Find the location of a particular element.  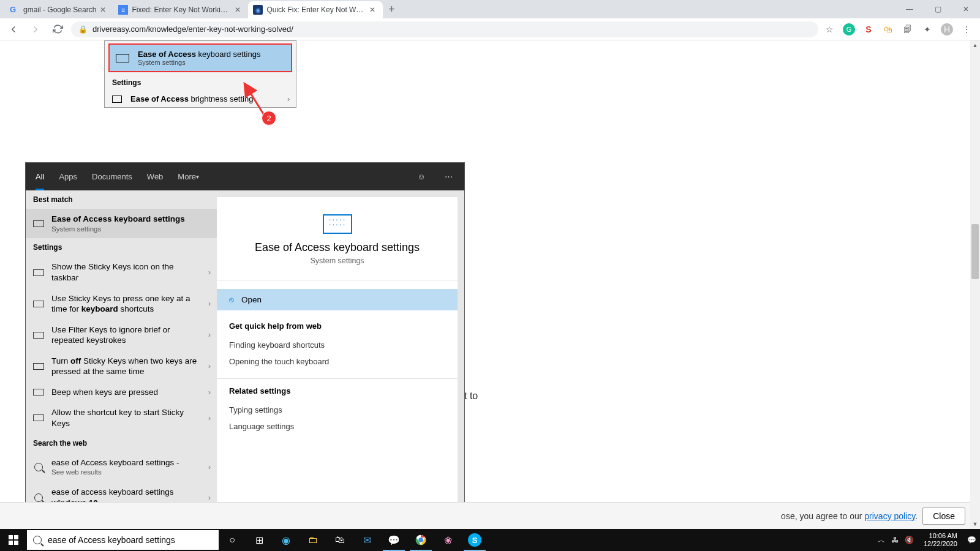

file-explorer-icon: 🗀 is located at coordinates (313, 540).